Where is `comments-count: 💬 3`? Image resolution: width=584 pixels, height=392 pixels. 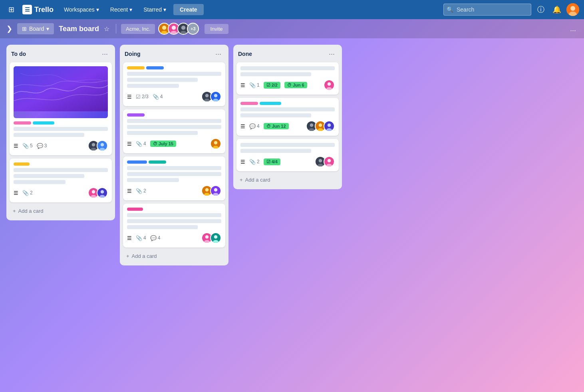 comments-count: 💬 3 is located at coordinates (42, 146).